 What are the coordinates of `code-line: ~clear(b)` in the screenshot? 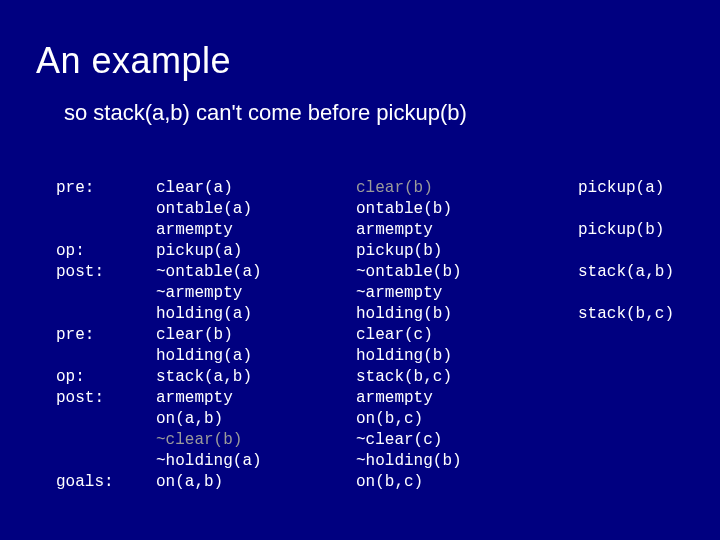 It's located at (256, 440).